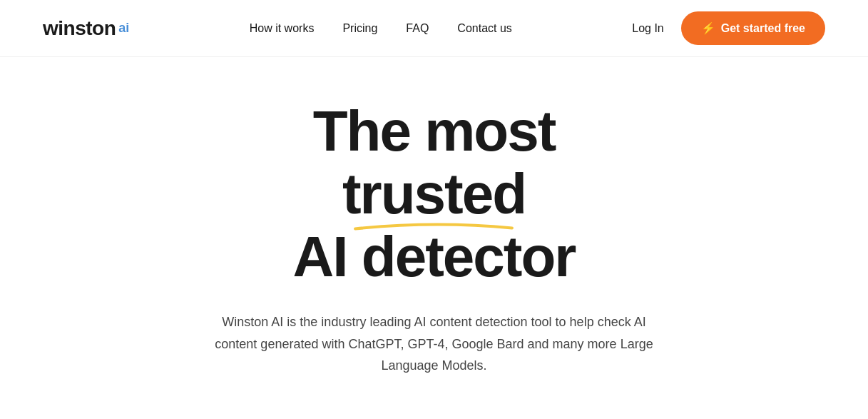 The height and width of the screenshot is (419, 868). What do you see at coordinates (434, 257) in the screenshot?
I see `hero-title-line3: AI detector` at bounding box center [434, 257].